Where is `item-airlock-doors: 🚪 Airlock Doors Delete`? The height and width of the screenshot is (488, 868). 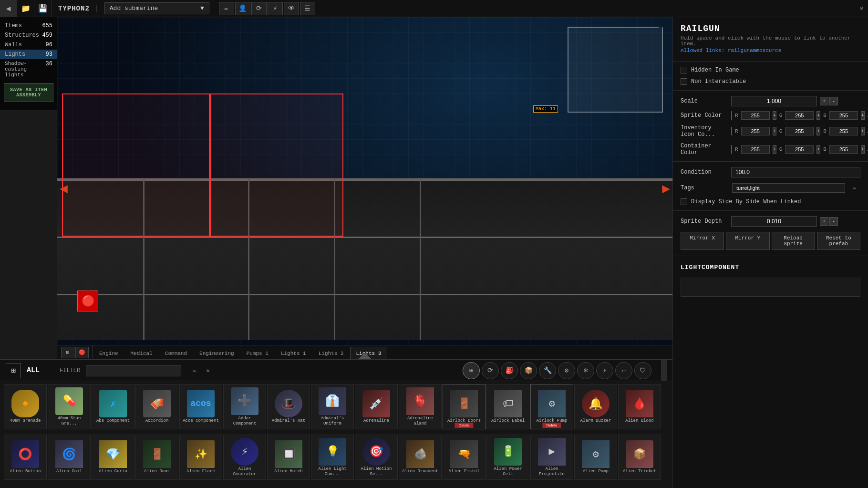 item-airlock-doors: 🚪 Airlock Doors Delete is located at coordinates (464, 406).